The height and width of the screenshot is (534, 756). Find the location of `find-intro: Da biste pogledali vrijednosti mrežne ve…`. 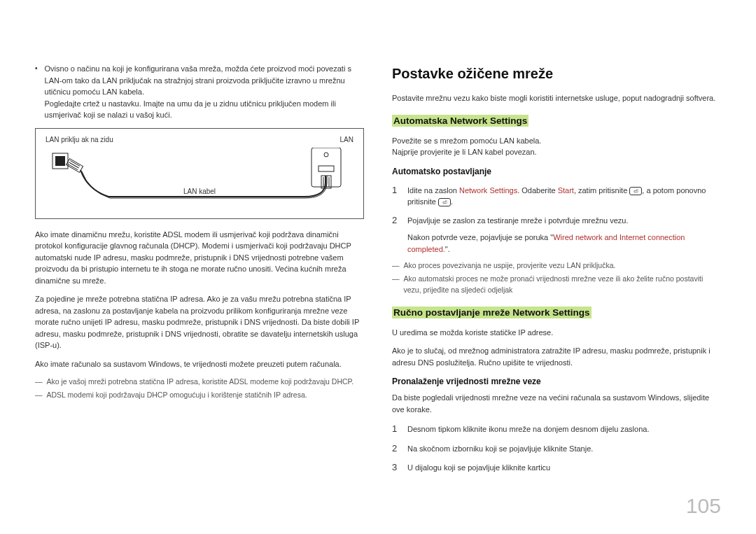

find-intro: Da biste pogledali vrijednosti mrežne ve… is located at coordinates (556, 403).